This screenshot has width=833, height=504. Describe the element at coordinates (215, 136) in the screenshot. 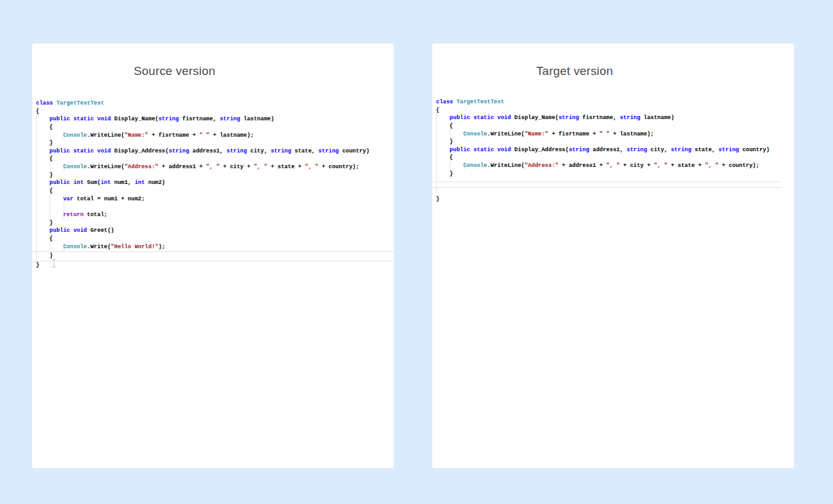

I see `code-line: Console.WriteLine("Name:" + fisrtname + …` at that location.